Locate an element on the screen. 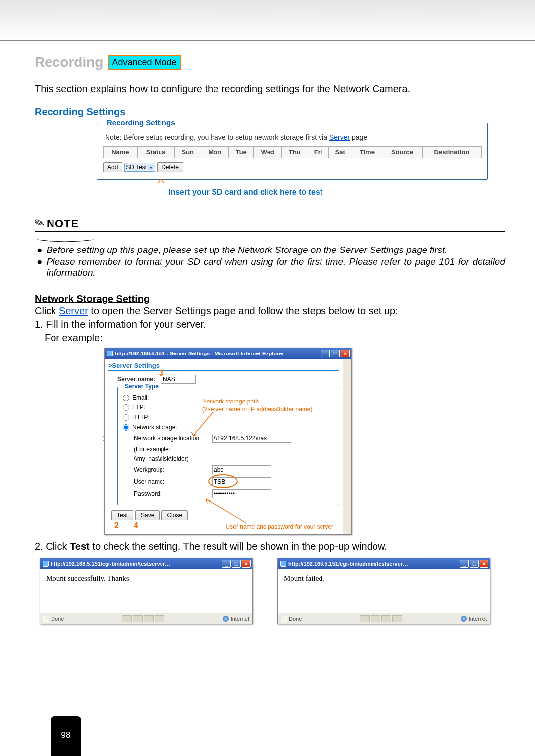 The image size is (535, 756). note-item-2: Please remember to format your SD card w… is located at coordinates (275, 267).